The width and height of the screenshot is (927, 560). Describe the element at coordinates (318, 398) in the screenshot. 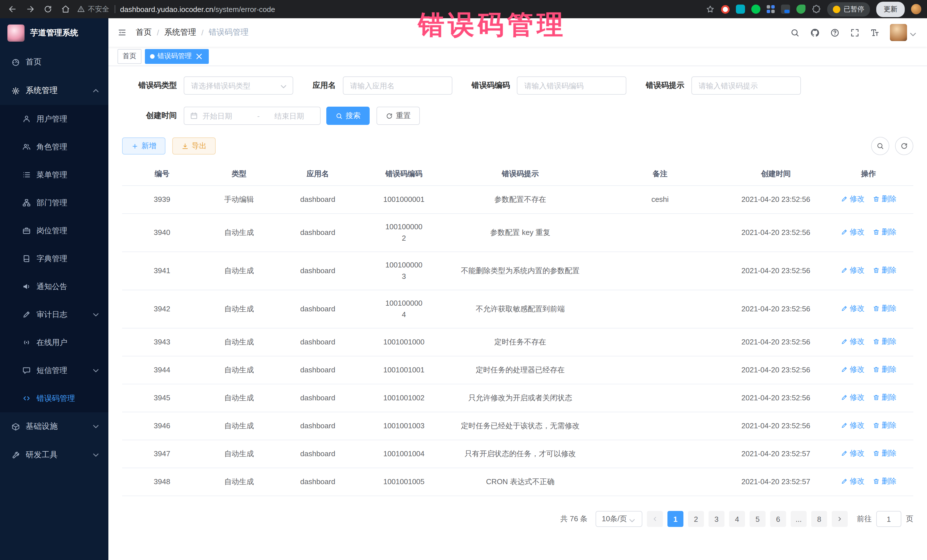

I see `cell-app: dashboard` at that location.